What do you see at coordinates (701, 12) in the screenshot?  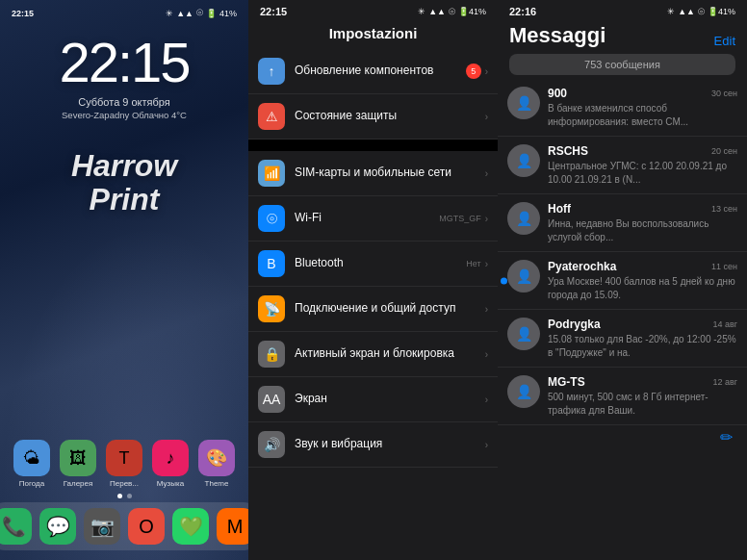 I see `messages-status-icons: ✳ ▲▲ ⦾ 🔋41%` at bounding box center [701, 12].